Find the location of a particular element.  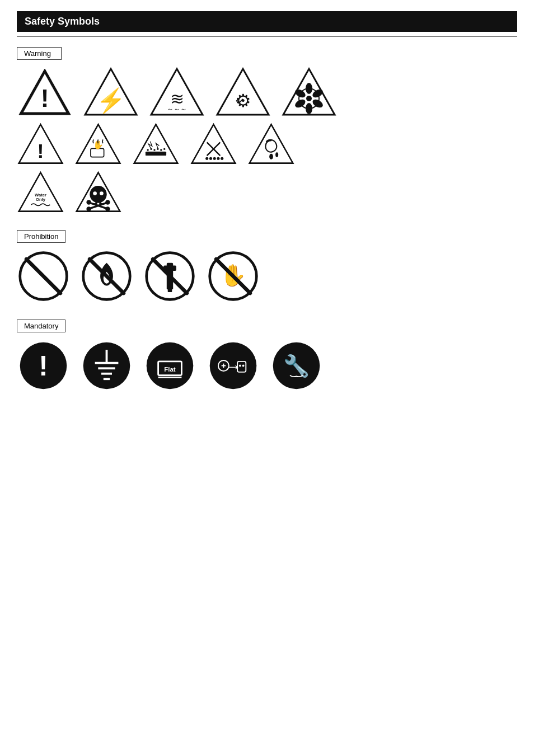

svg-text: Only is located at coordinates (41, 199).